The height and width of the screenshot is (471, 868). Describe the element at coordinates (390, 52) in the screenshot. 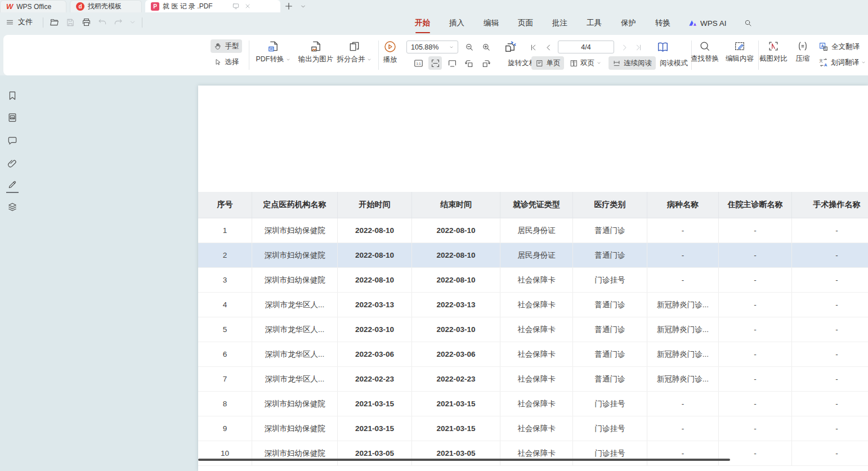

I see `play-button: 播放` at that location.